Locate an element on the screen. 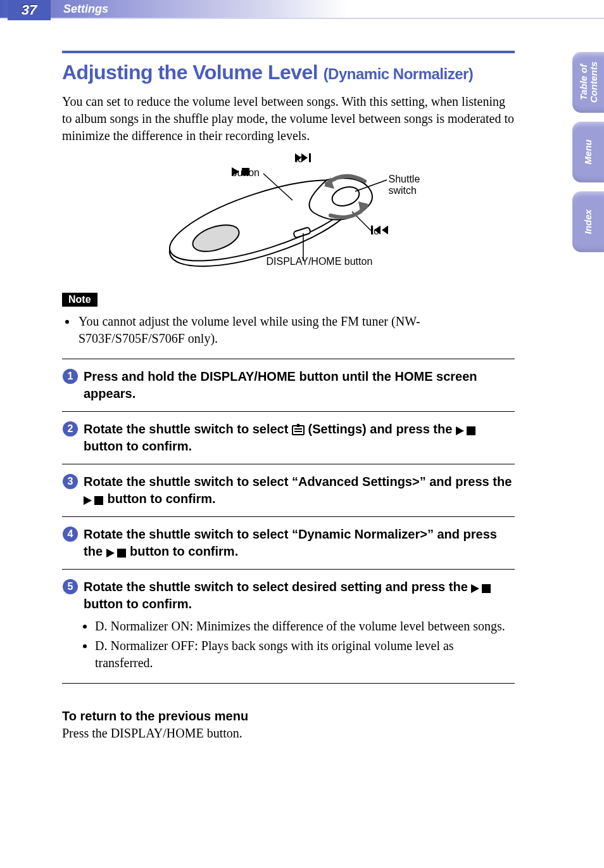  step-4-text-b: button to confirm. is located at coordinates (182, 551).